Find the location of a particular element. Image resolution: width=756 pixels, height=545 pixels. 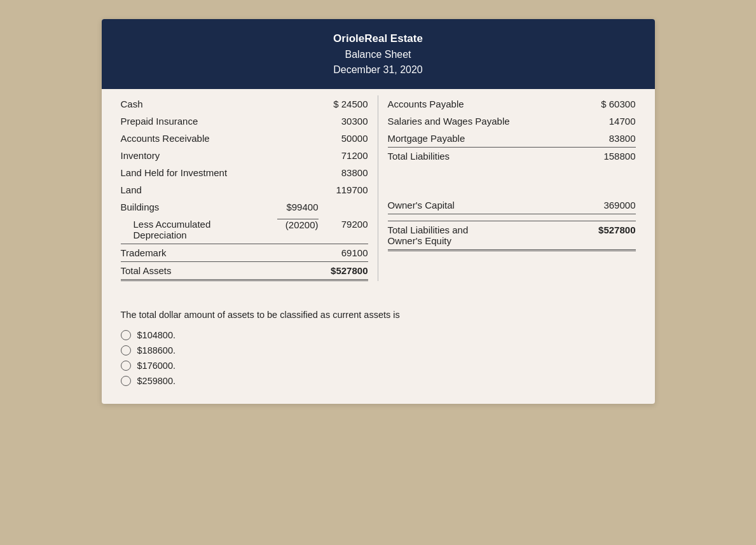

inventory-amount: 71200 is located at coordinates (346, 155).